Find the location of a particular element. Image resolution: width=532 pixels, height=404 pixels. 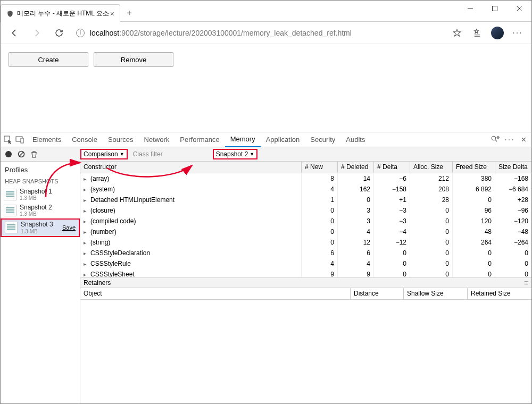

constructor-name: (string) is located at coordinates (100, 242).